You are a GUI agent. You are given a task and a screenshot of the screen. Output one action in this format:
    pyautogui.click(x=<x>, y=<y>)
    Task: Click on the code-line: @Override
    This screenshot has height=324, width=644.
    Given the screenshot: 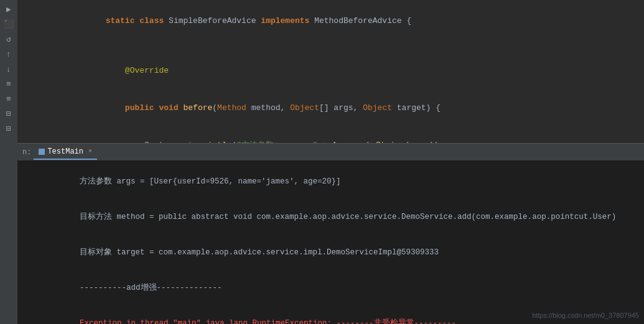 What is the action you would take?
    pyautogui.click(x=331, y=71)
    